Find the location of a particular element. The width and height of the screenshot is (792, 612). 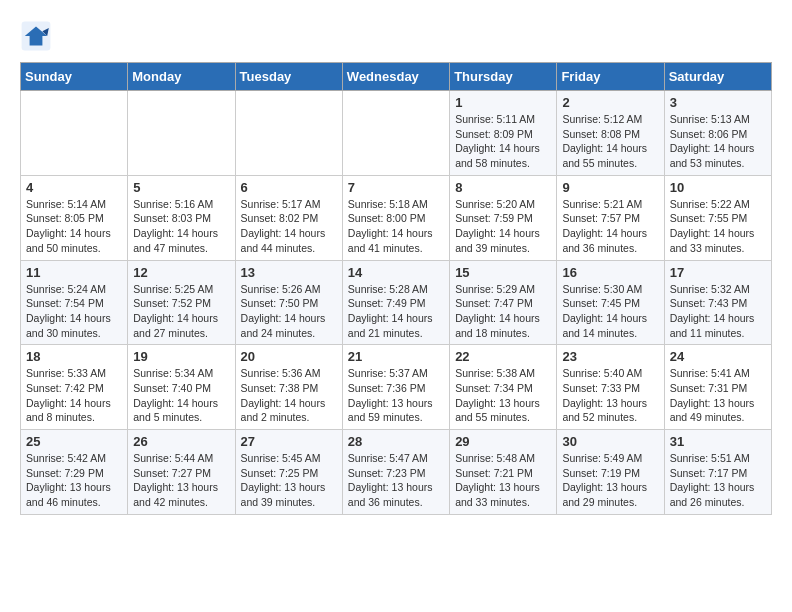

day-number: 24 is located at coordinates (718, 356).